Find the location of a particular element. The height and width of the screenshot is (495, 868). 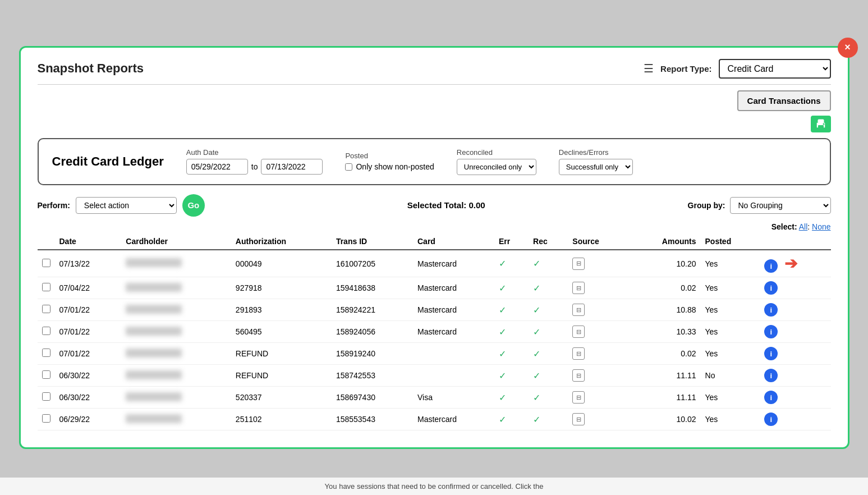

table-row: 06/29/22 251102 158553543 Mastercard ✓ ✓… is located at coordinates (434, 420).